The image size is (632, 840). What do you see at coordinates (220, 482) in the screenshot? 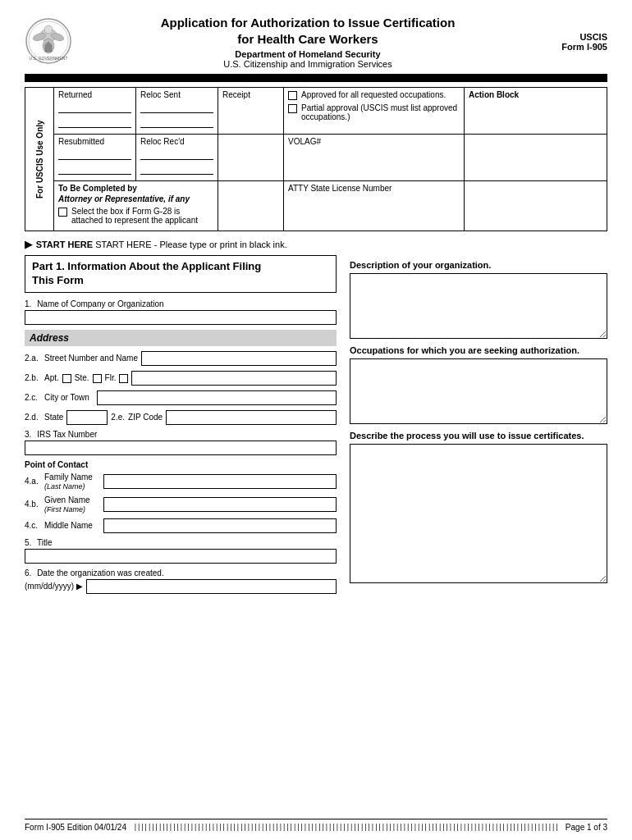
I see `field4a-input` at bounding box center [220, 482].